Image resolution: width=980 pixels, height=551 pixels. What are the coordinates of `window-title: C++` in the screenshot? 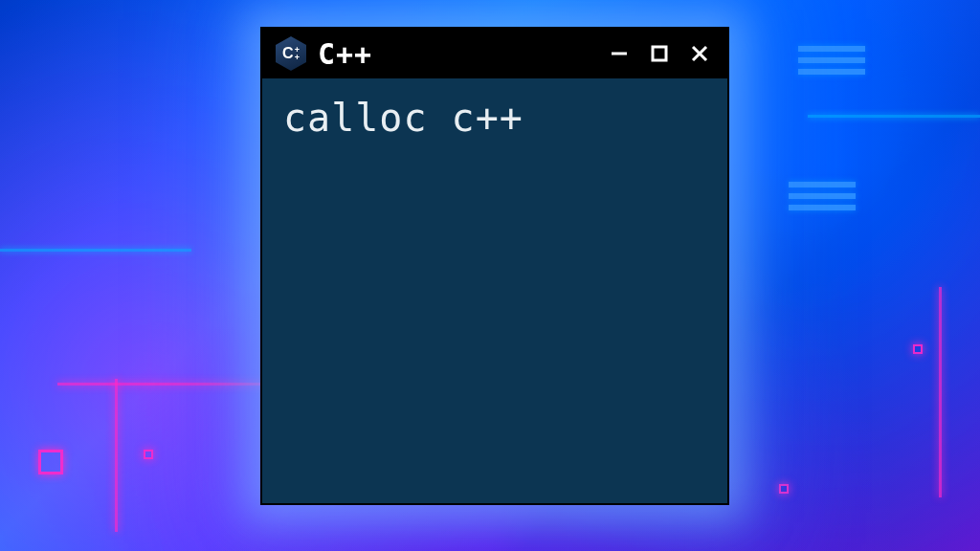 It's located at (345, 54).